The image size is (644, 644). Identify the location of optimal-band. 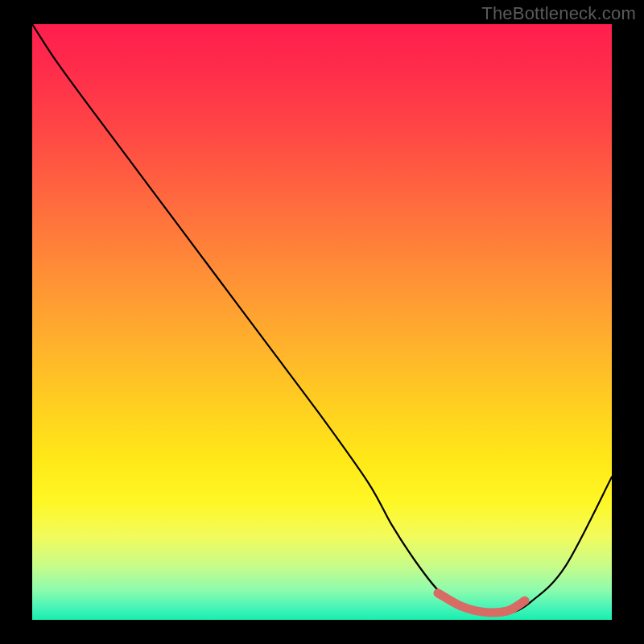
(481, 603).